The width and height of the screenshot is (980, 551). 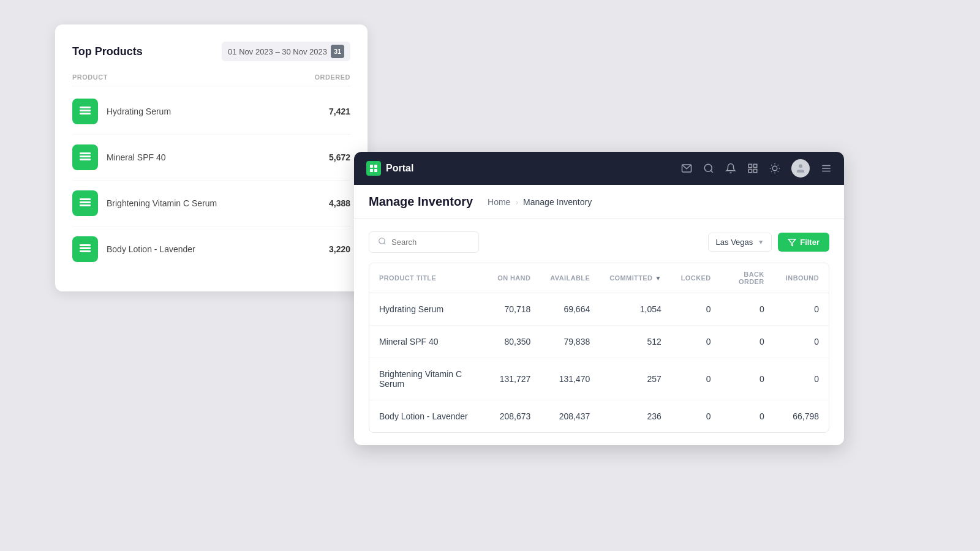 What do you see at coordinates (801, 310) in the screenshot?
I see `row-inbound-0: 0` at bounding box center [801, 310].